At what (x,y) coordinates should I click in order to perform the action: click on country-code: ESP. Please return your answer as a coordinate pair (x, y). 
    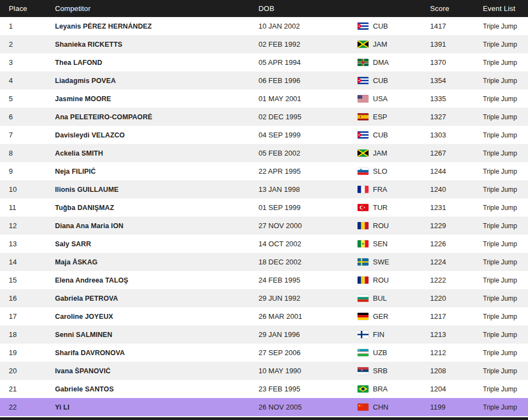
    Looking at the image, I should click on (380, 117).